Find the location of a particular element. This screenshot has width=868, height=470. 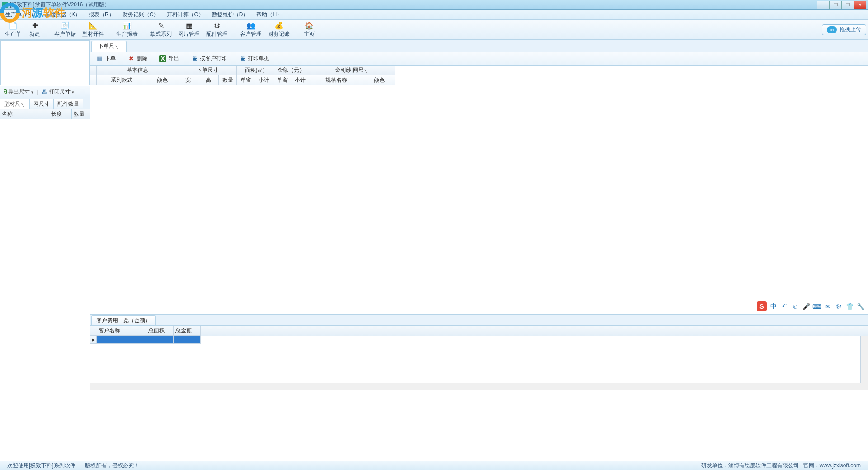

ime-icon-5: ⌨ is located at coordinates (817, 306).